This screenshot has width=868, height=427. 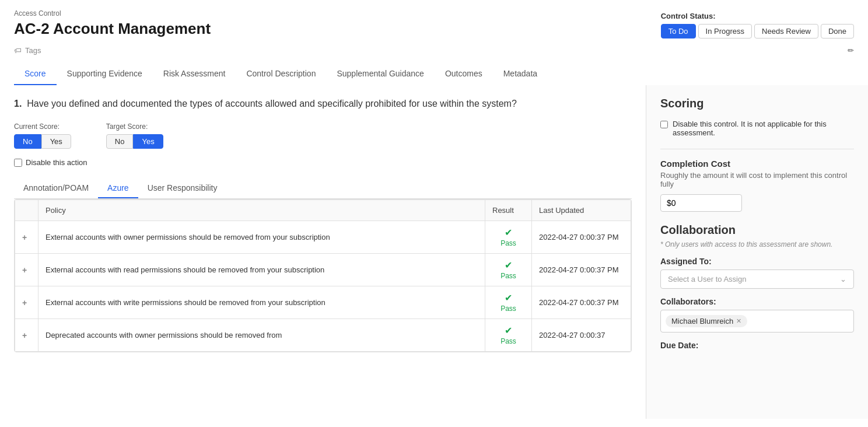 What do you see at coordinates (582, 237) in the screenshot?
I see `last-updated-1: 2022-04-27 0:00:37 PM` at bounding box center [582, 237].